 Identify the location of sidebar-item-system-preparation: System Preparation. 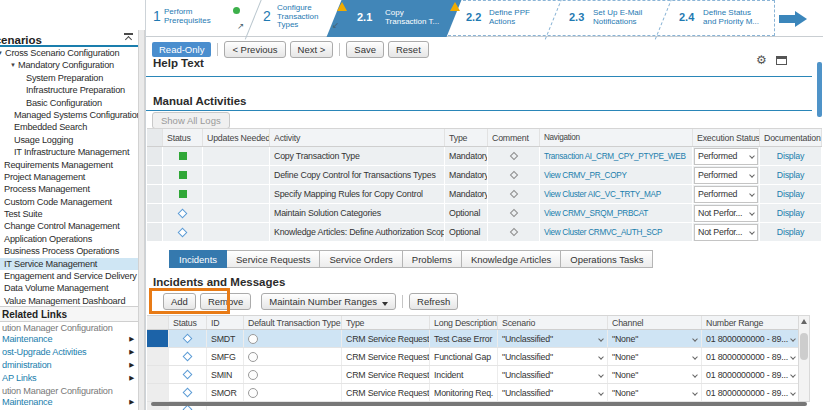
(69, 78).